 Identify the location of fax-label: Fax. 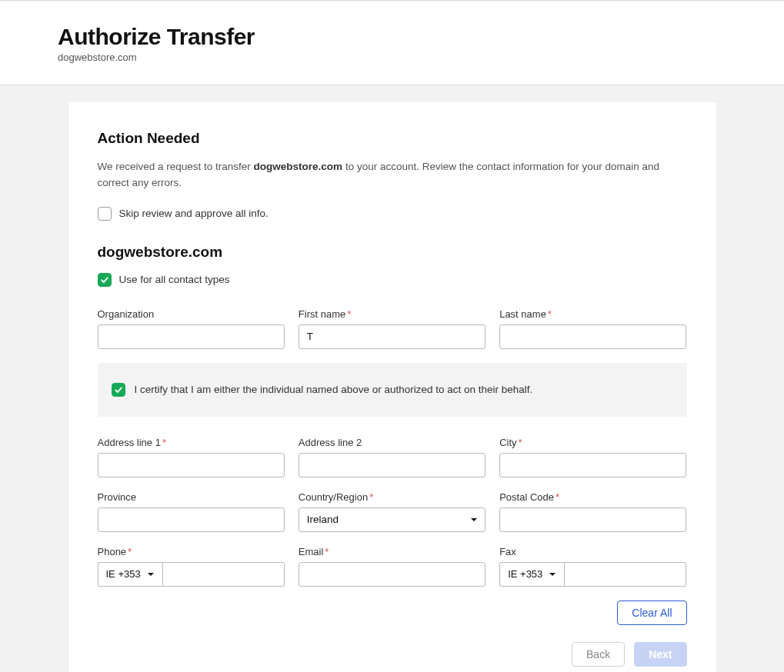
(592, 552).